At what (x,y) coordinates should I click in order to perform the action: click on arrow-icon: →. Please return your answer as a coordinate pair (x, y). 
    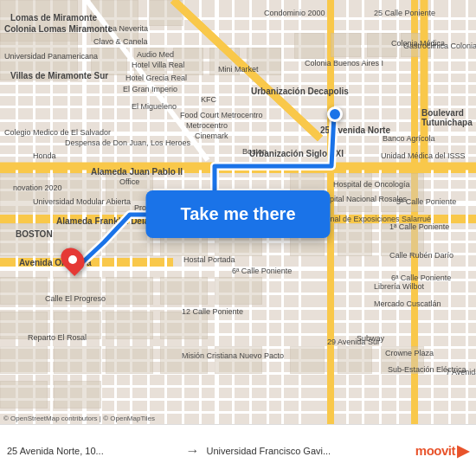
    Looking at the image, I should click on (192, 451).